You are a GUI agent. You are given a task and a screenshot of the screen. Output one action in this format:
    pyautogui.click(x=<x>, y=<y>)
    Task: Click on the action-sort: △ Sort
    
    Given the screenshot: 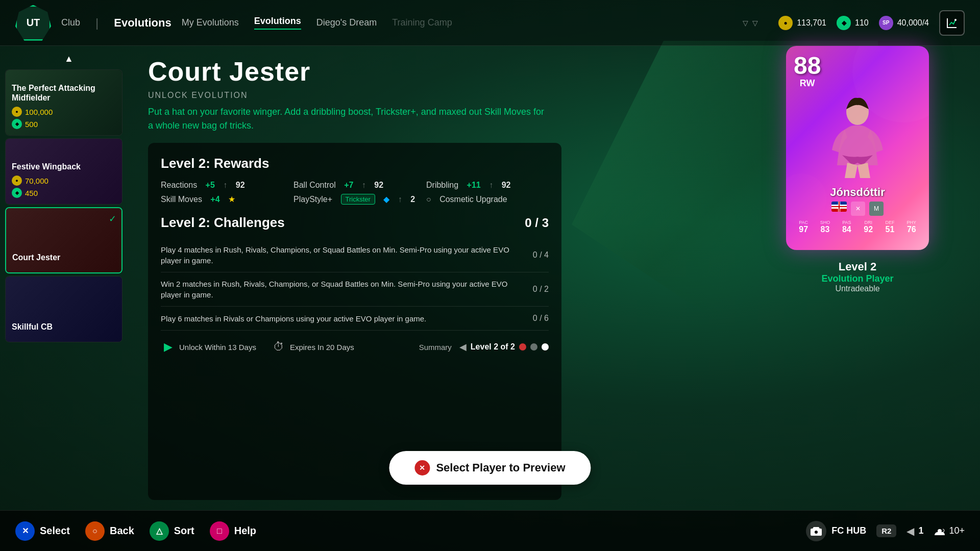 What is the action you would take?
    pyautogui.click(x=172, y=531)
    